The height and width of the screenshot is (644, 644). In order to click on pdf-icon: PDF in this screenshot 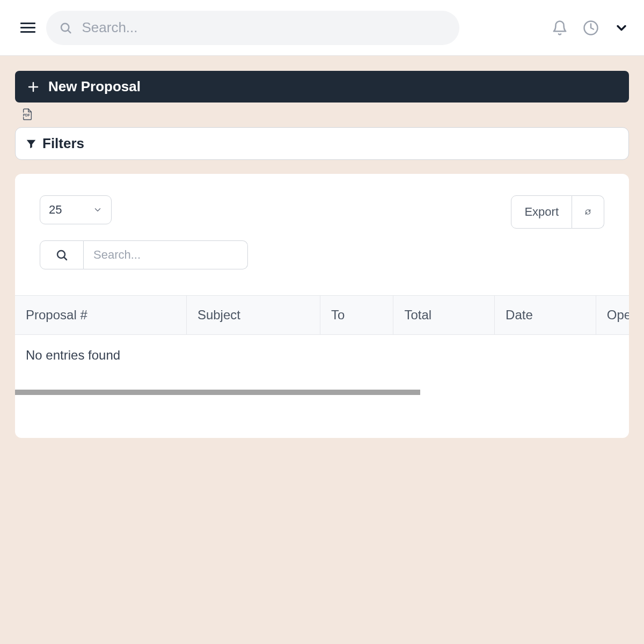, I will do `click(27, 114)`.